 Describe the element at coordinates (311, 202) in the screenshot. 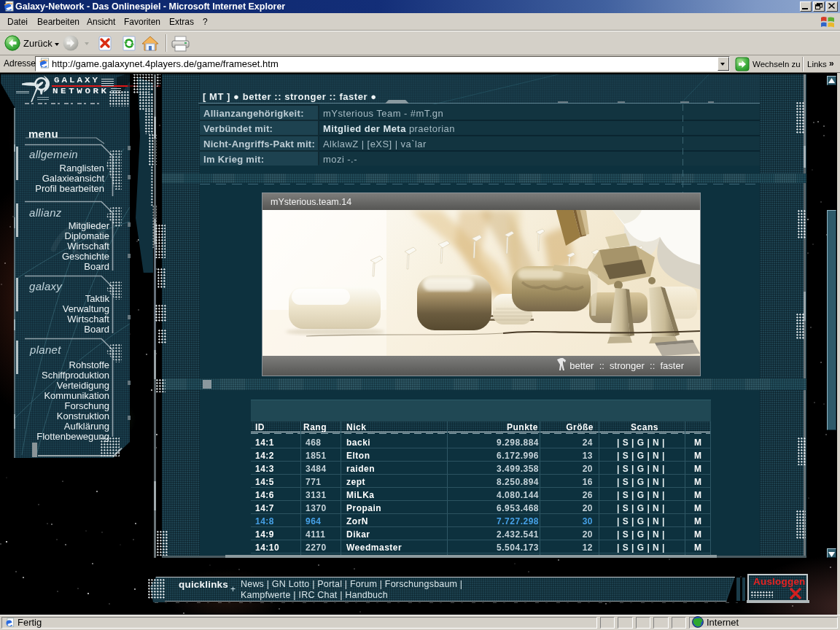

I see `svg-text: mYsterious.team.14` at that location.